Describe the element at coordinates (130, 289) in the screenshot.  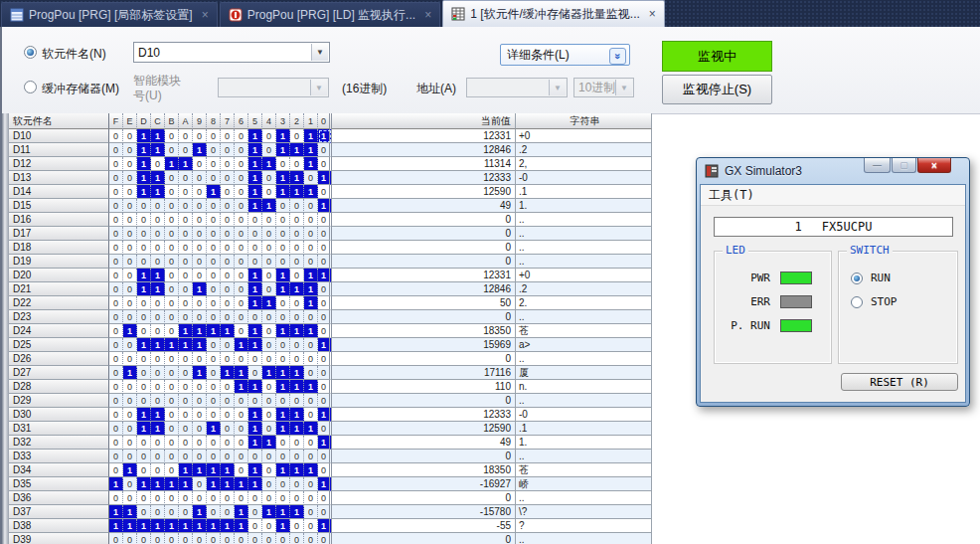
I see `bit-cell-D21-E: 0` at that location.